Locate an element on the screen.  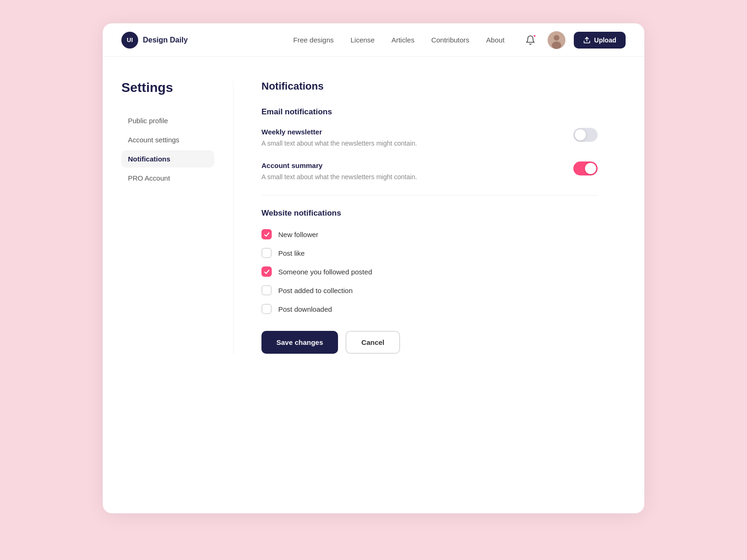
sidebar: Settings Public profile Account settings… is located at coordinates (177, 217).